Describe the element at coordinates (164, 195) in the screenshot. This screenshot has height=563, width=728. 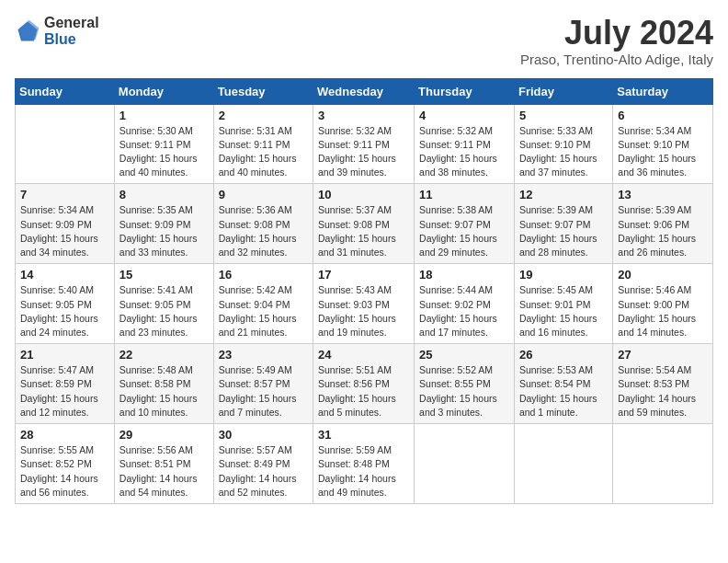
I see `day-number: 8` at that location.